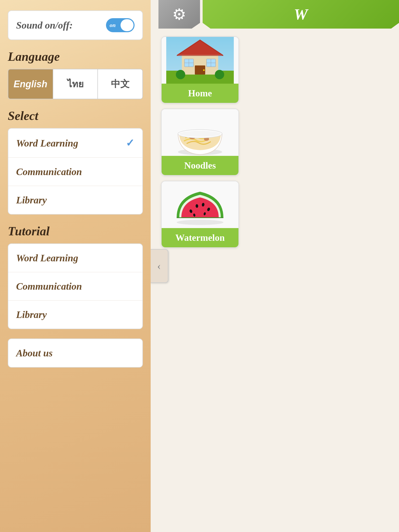 The width and height of the screenshot is (399, 532). What do you see at coordinates (75, 353) in the screenshot?
I see `about-menu-list: About us` at bounding box center [75, 353].